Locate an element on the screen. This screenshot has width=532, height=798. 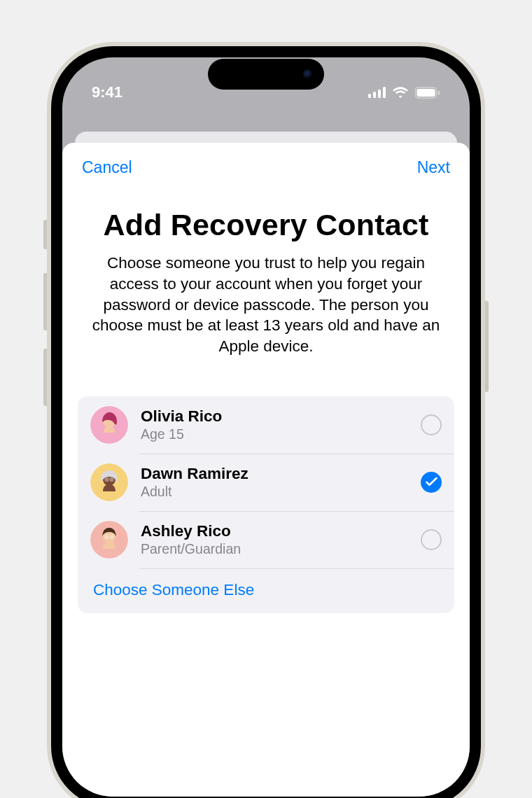
mute-switch is located at coordinates (45, 234).